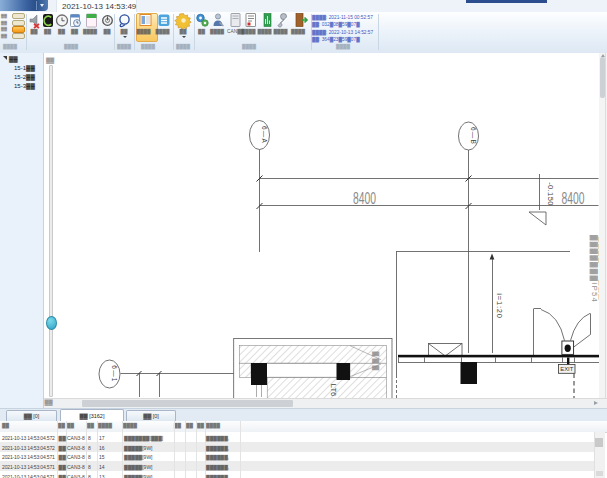  What do you see at coordinates (264, 135) in the screenshot?
I see `svg-text: 6—A` at bounding box center [264, 135].